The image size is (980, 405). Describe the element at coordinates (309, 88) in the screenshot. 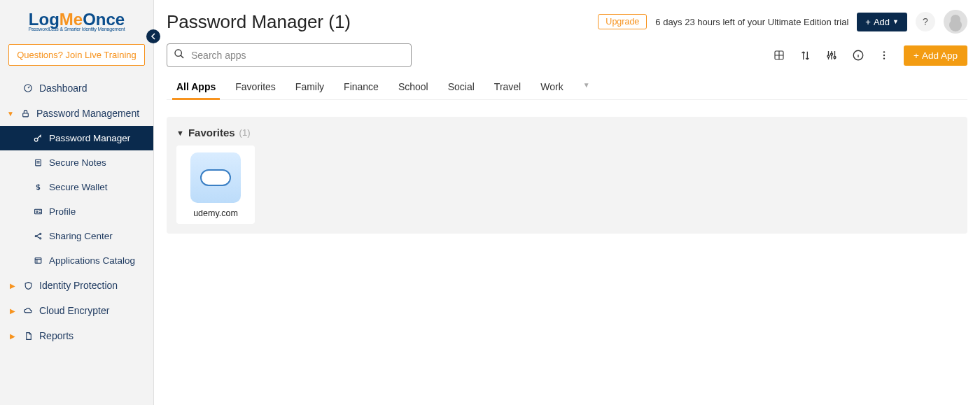

I see `tab-family: Family` at that location.